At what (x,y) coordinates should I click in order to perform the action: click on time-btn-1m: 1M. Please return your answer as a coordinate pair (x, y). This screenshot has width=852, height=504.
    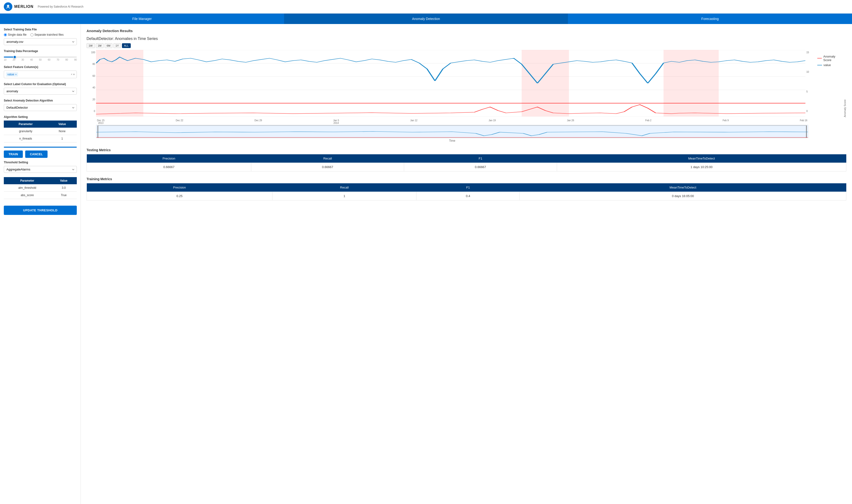
    Looking at the image, I should click on (100, 46).